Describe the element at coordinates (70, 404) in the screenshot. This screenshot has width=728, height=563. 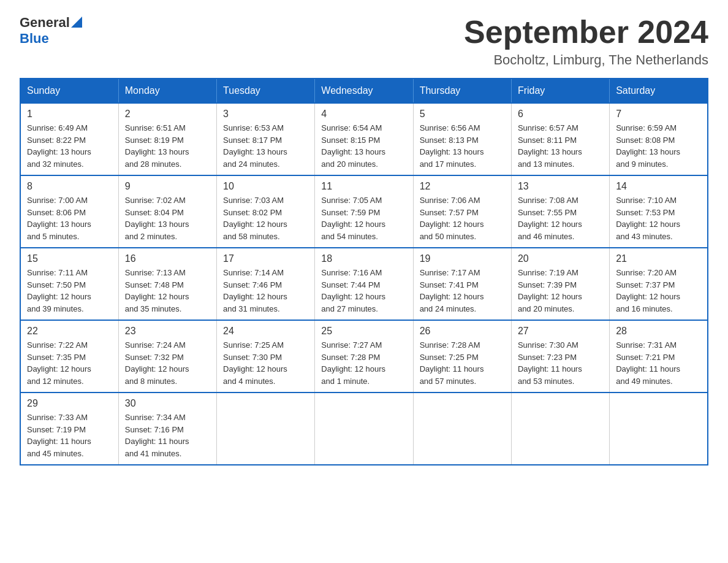
I see `day-number: 29` at that location.